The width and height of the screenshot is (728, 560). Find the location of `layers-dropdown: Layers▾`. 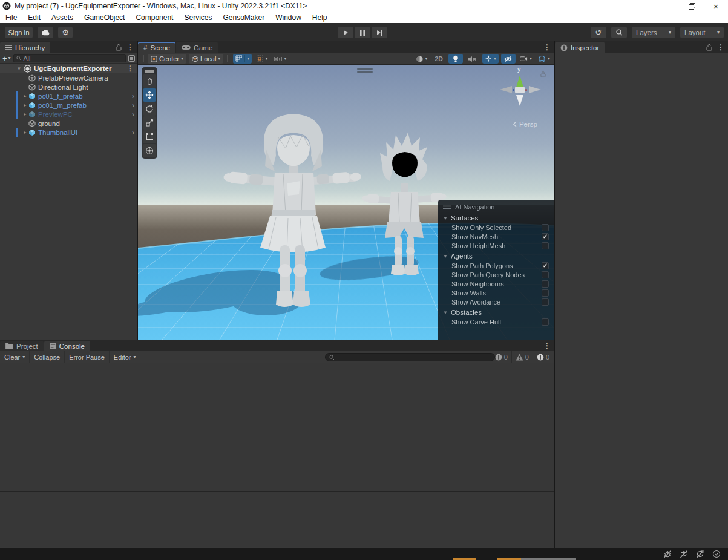

layers-dropdown: Layers▾ is located at coordinates (654, 33).